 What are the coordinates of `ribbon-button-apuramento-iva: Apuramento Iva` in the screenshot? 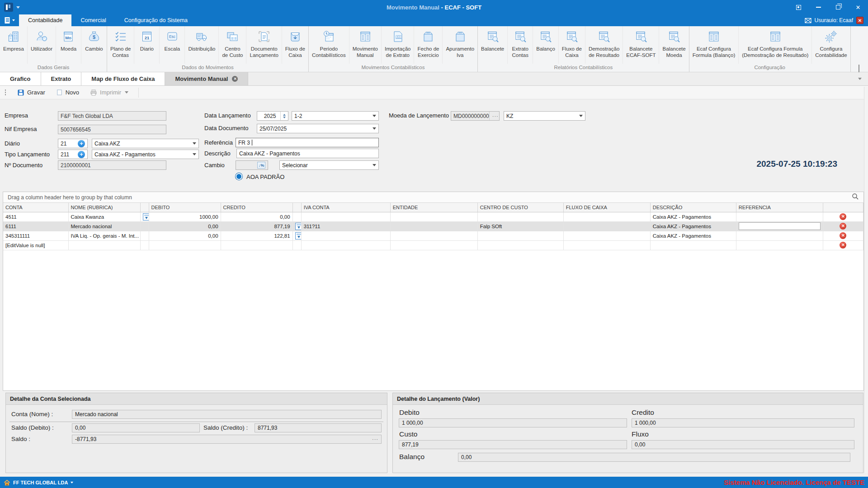 It's located at (460, 45).